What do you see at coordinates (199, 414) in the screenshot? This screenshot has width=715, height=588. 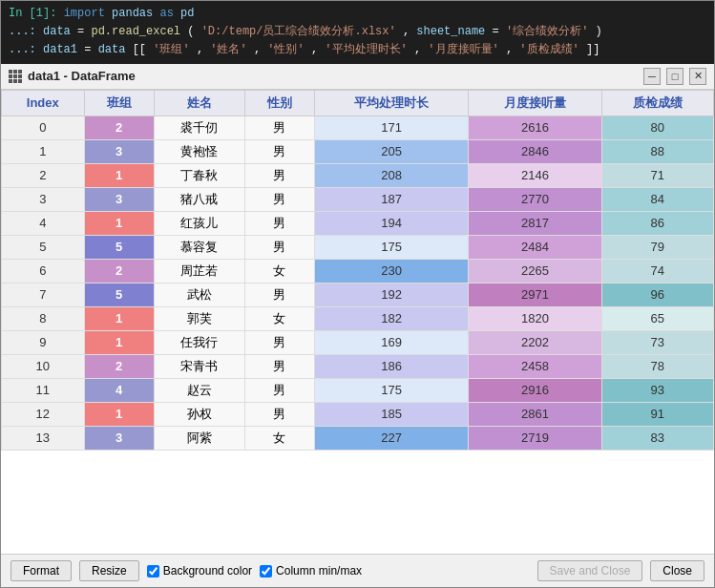 I see `cell-name: 孙权` at bounding box center [199, 414].